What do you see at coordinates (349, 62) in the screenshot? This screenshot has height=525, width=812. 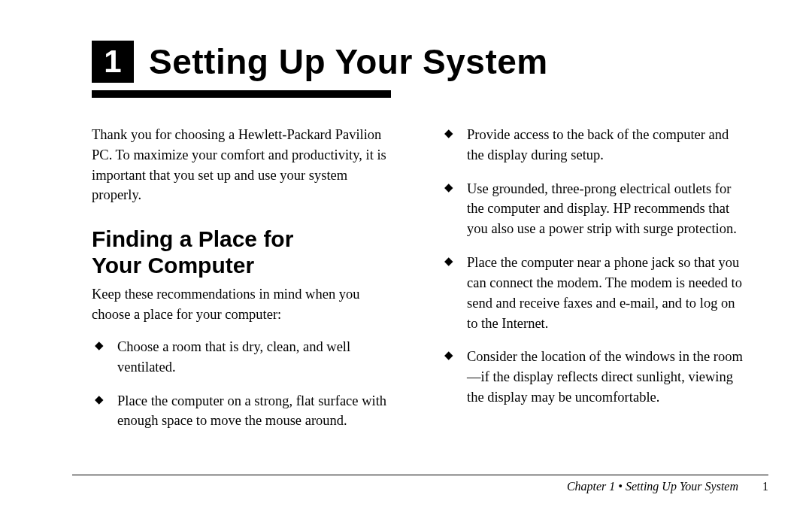 I see `chapter-title: Setting Up Your System` at bounding box center [349, 62].